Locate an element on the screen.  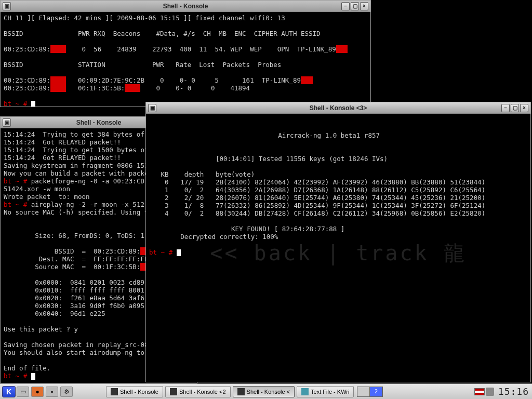
firefox-icon: ● is located at coordinates (37, 392).